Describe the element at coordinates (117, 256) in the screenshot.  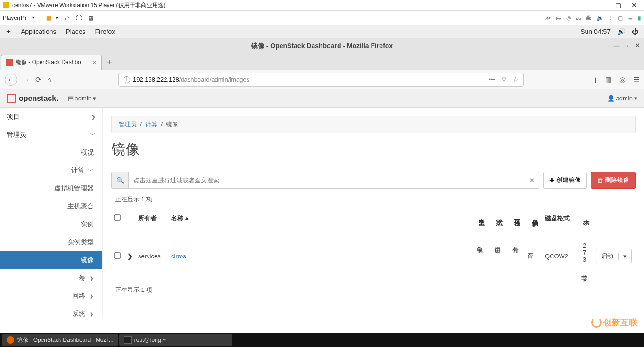
I see `row-checkbox` at that location.